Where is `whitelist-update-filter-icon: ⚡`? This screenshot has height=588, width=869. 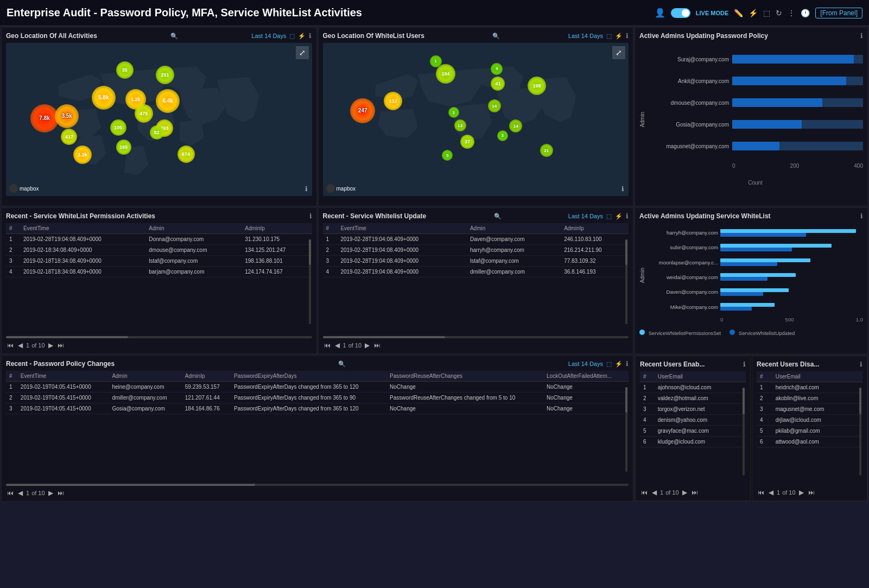 whitelist-update-filter-icon: ⚡ is located at coordinates (619, 216).